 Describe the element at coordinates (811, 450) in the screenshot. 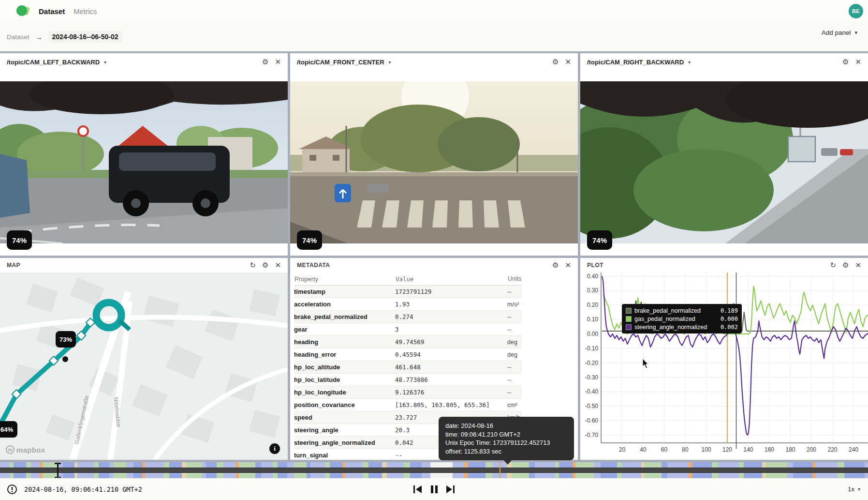

I see `svg-text: 200` at that location.